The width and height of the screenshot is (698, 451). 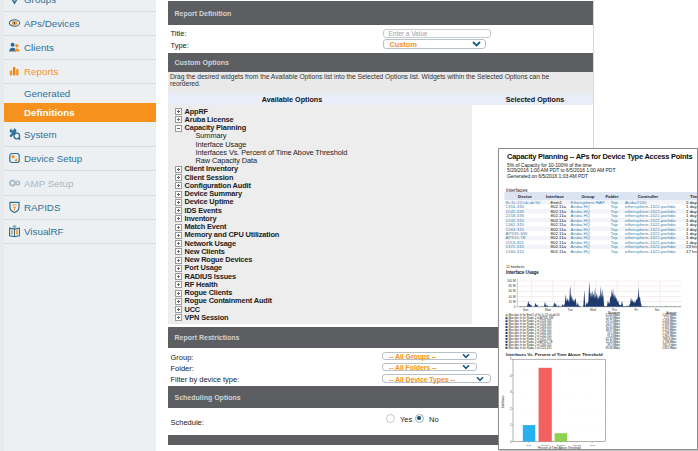 What do you see at coordinates (593, 446) in the screenshot?
I see `svg-text: 90%` at bounding box center [593, 446].